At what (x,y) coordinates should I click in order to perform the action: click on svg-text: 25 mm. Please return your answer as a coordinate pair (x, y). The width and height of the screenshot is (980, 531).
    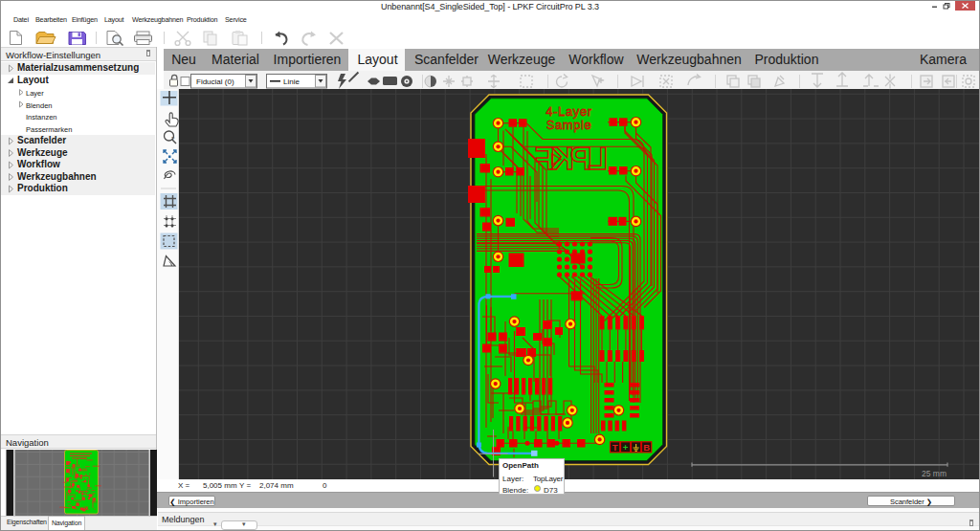
    Looking at the image, I should click on (934, 474).